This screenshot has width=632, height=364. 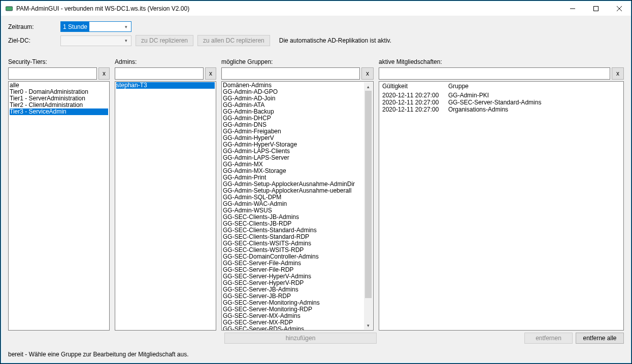 I want to click on zieldc-label: Ziel-DC:, so click(x=32, y=41).